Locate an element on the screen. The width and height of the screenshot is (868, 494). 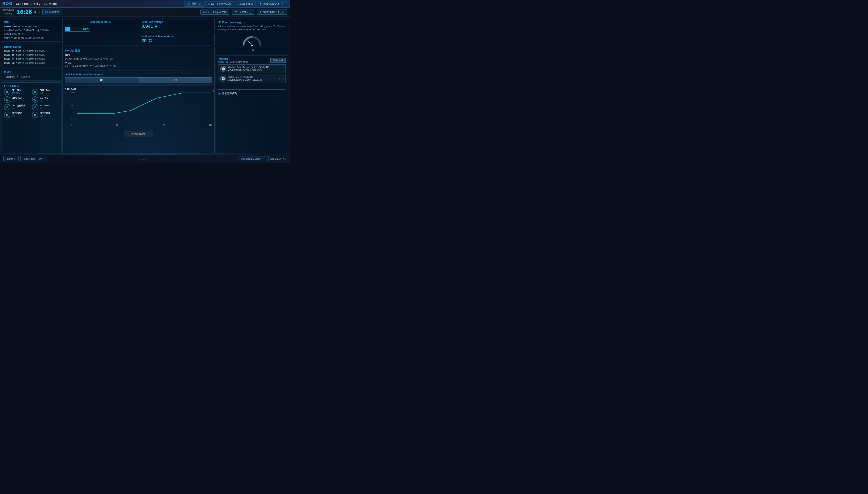
boot-order-title: 启动顺序 is located at coordinates (233, 59).